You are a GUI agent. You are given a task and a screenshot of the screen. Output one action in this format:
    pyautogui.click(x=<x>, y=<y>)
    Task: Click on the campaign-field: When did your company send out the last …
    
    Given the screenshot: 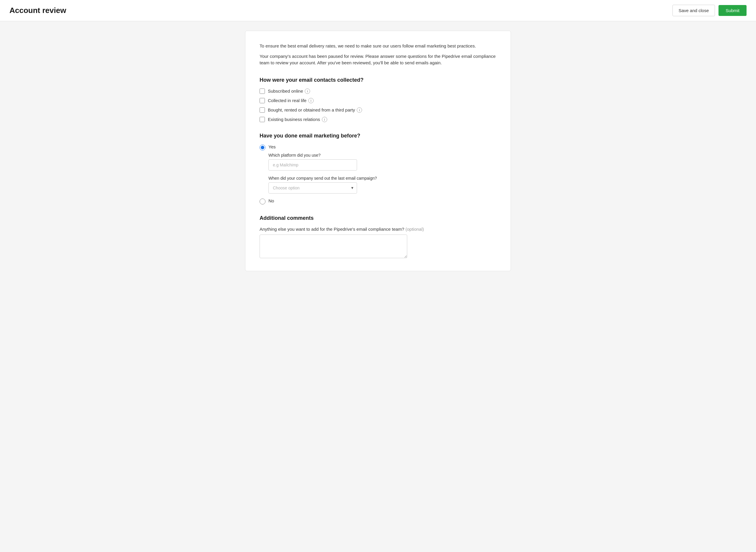 What is the action you would take?
    pyautogui.click(x=383, y=184)
    